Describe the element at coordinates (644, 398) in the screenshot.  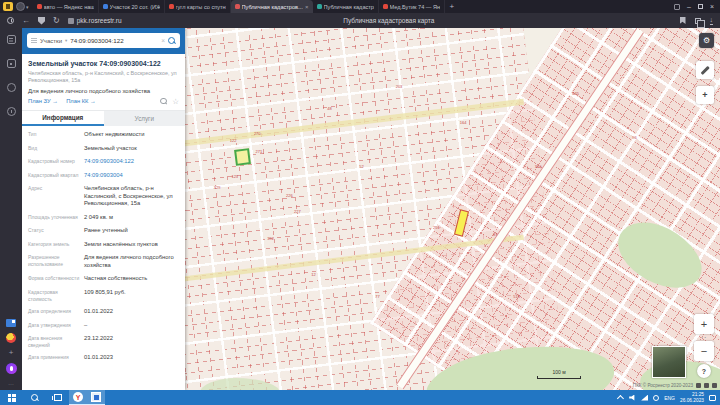
I see `network-icon` at that location.